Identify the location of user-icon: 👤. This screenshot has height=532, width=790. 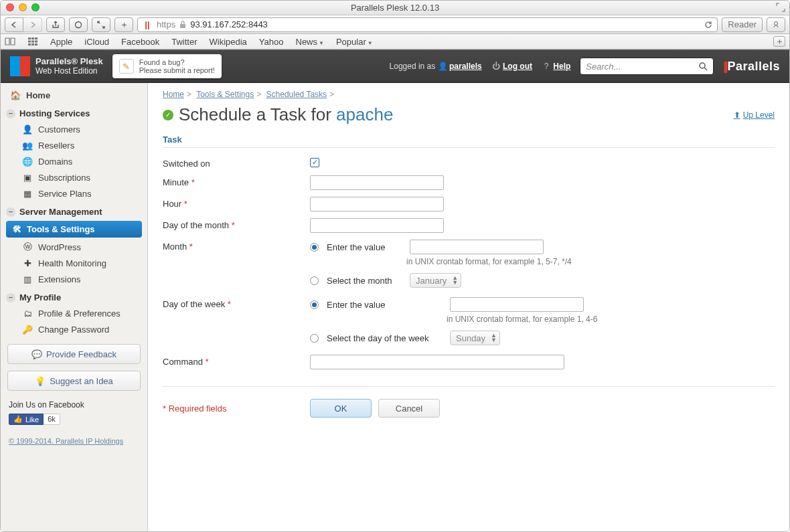
(443, 66).